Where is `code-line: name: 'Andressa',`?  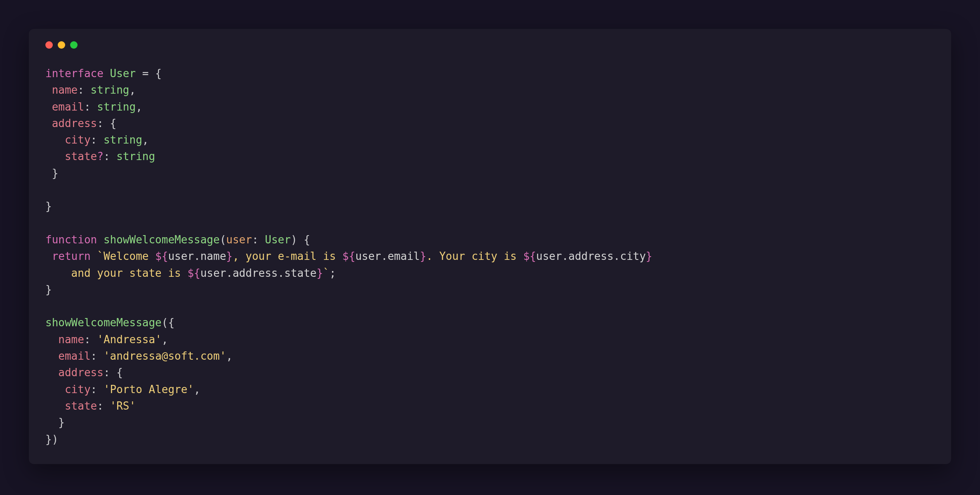 code-line: name: 'Andressa', is located at coordinates (106, 339).